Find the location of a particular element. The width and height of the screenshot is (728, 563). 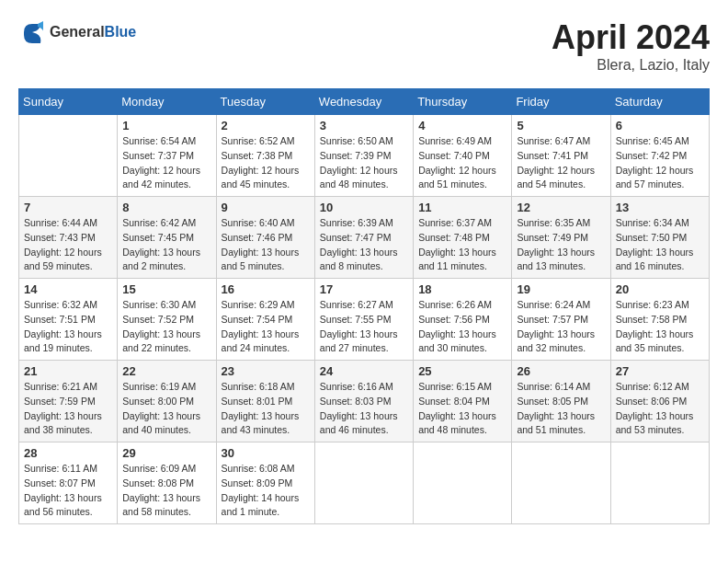

cell-info: Sunrise: 6:37 AMSunset: 7:48 PMDaylight:… is located at coordinates (462, 245).